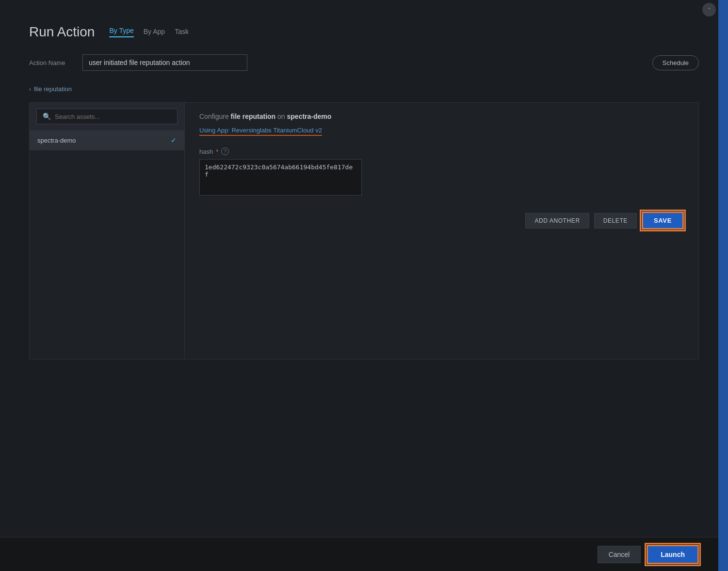 The image size is (728, 571). What do you see at coordinates (309, 116) in the screenshot?
I see `configure-target: spectra-demo` at bounding box center [309, 116].